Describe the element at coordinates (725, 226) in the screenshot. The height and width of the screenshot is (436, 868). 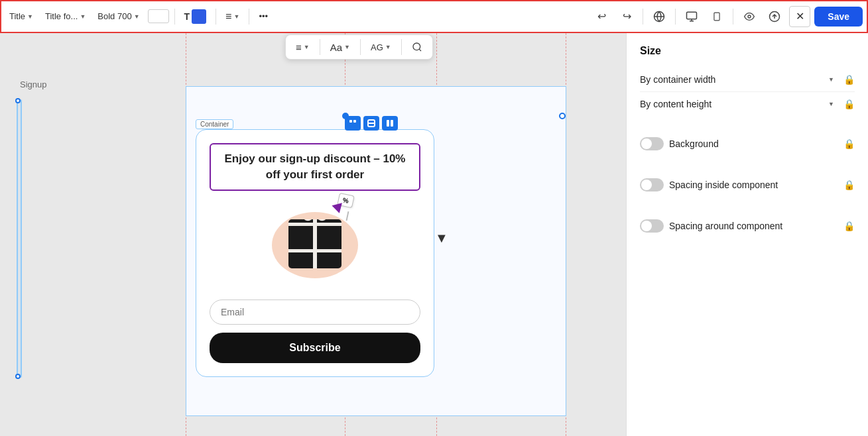
I see `spacing-around-label-text: Spacing around component` at that location.